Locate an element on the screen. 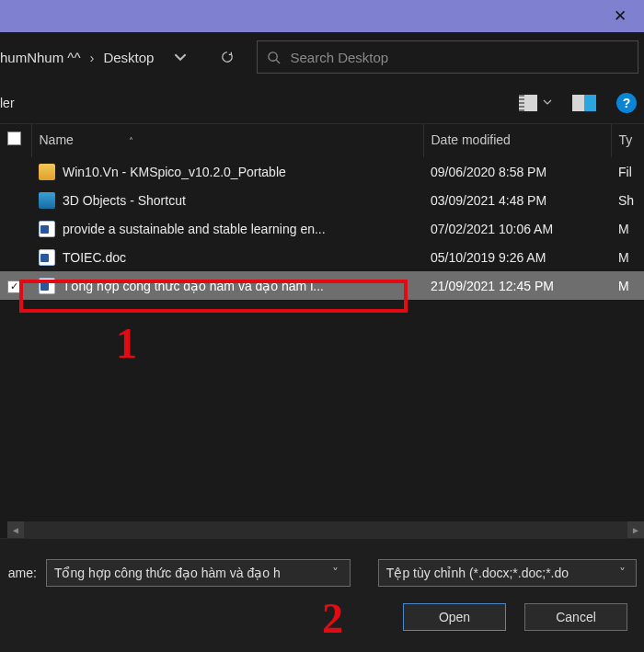 The height and width of the screenshot is (652, 644). annotation-label-1: 1 is located at coordinates (127, 344).